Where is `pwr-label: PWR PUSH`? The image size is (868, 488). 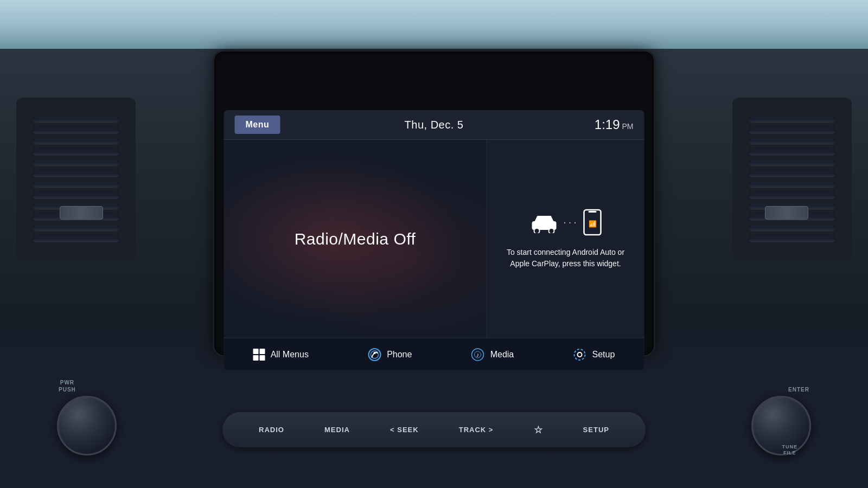
pwr-label: PWR PUSH is located at coordinates (67, 386).